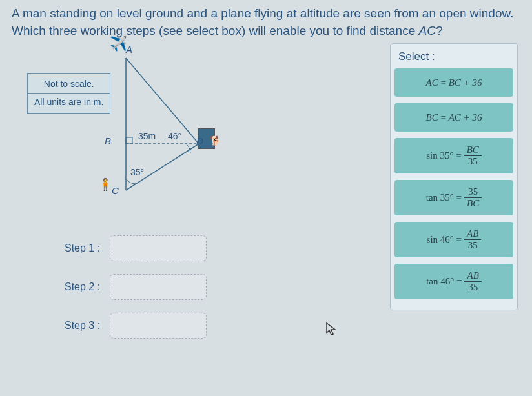 The width and height of the screenshot is (532, 396). Describe the element at coordinates (87, 287) in the screenshot. I see `step-2-label: Step 2 :` at that location.